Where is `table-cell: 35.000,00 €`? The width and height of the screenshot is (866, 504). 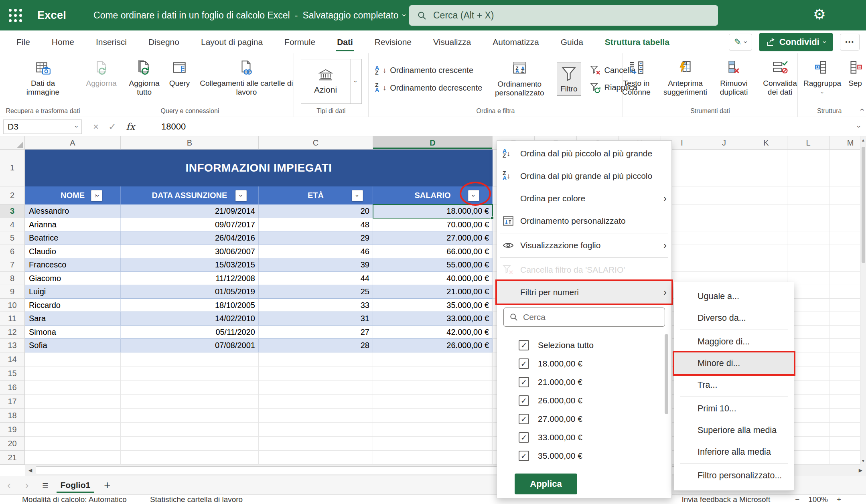 table-cell: 35.000,00 € is located at coordinates (433, 306).